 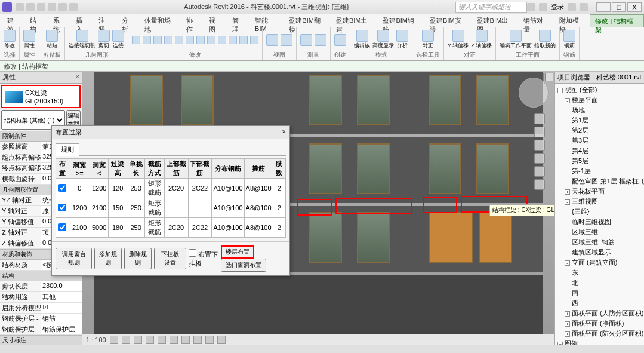 I want to click on ribbon-tab: 盈建BIM土建, so click(x=355, y=20).